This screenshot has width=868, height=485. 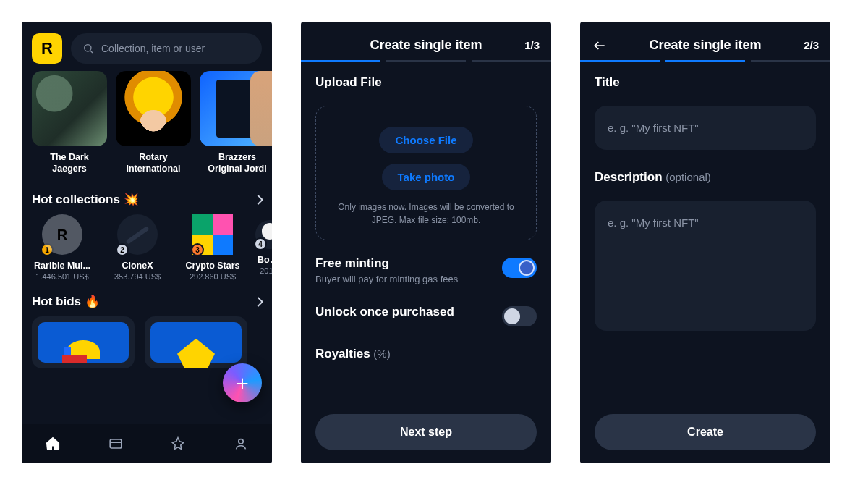 What do you see at coordinates (705, 83) in the screenshot?
I see `title-label: Title` at bounding box center [705, 83].